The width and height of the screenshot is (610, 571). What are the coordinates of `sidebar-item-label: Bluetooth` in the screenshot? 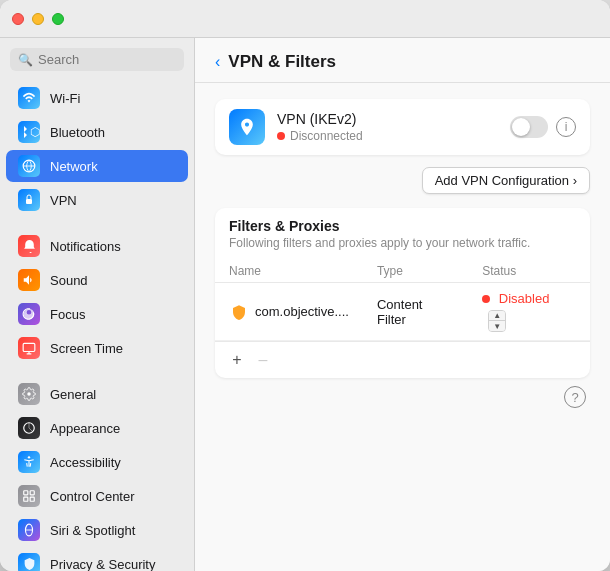 It's located at (78, 132).